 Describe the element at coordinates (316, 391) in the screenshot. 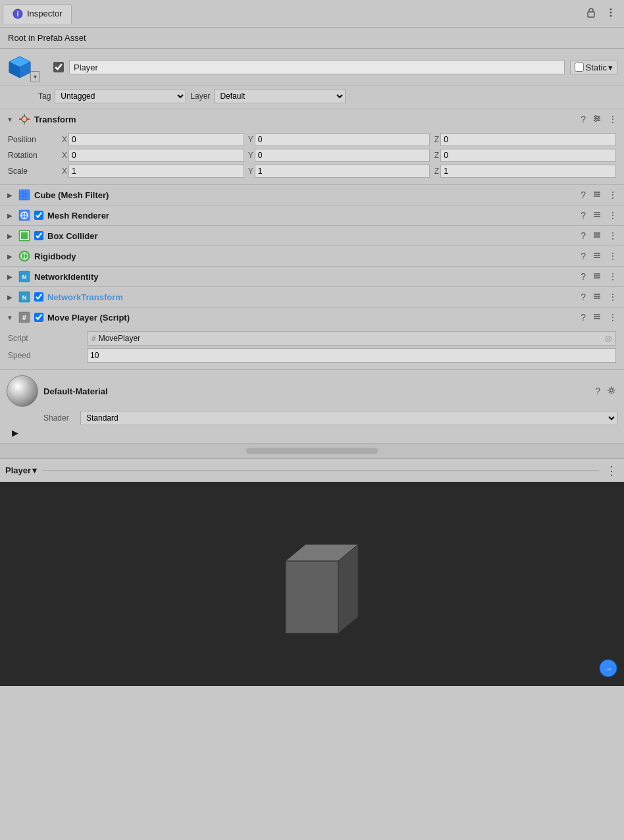

I see `material-info: Default-Material` at that location.